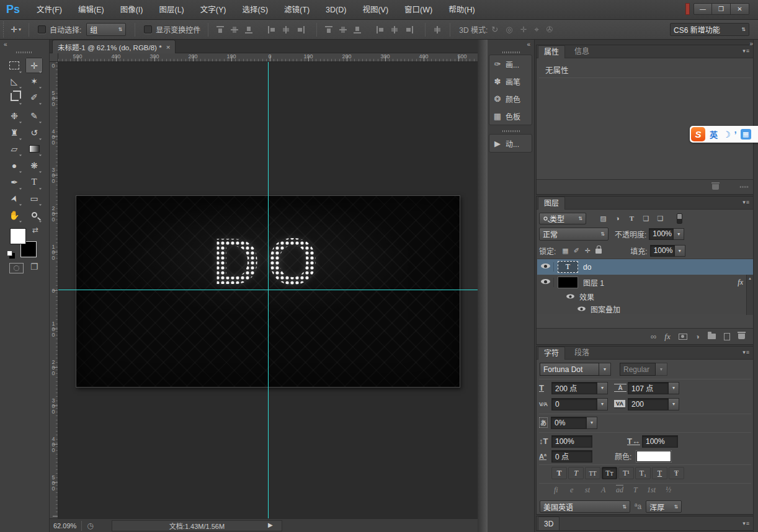 Image resolution: width=758 pixels, height=532 pixels. Describe the element at coordinates (114, 47) in the screenshot. I see `document-tab: 未标题-1 @ 62.1% (do, RGB/8) * ×` at that location.